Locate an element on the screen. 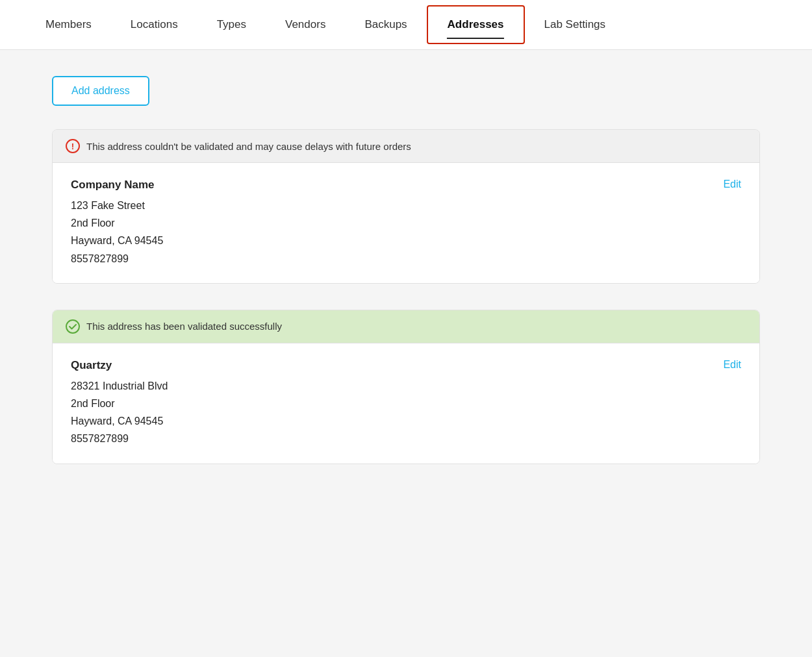  add-address-button: Add address is located at coordinates (101, 91).